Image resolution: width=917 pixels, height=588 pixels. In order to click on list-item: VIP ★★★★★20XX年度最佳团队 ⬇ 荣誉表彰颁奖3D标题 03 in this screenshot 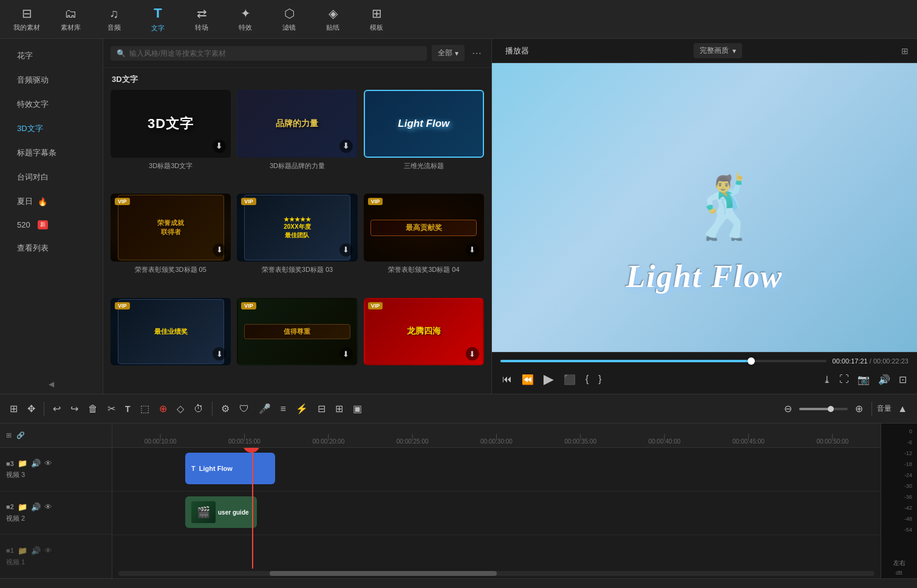, I will do `click(297, 243)`.